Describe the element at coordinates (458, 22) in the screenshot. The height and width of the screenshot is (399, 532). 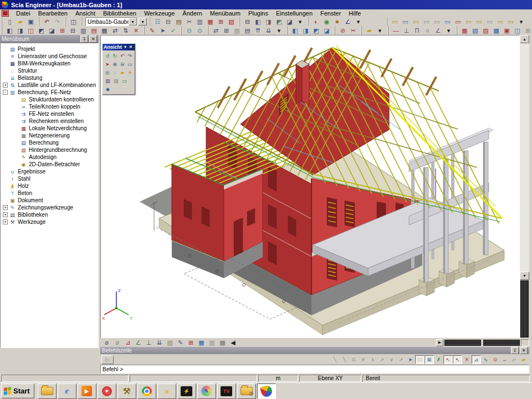
I see `view-preset-7-icon: ▭` at that location.